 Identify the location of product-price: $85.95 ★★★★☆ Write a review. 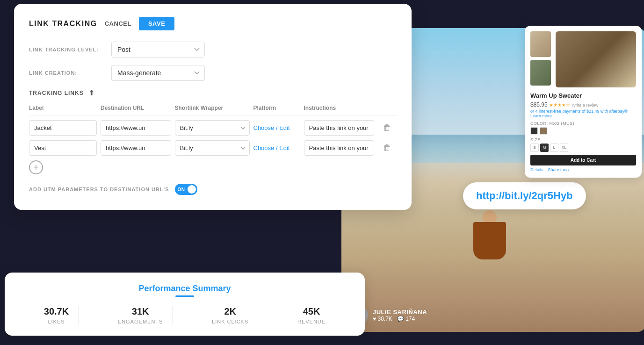
(583, 105).